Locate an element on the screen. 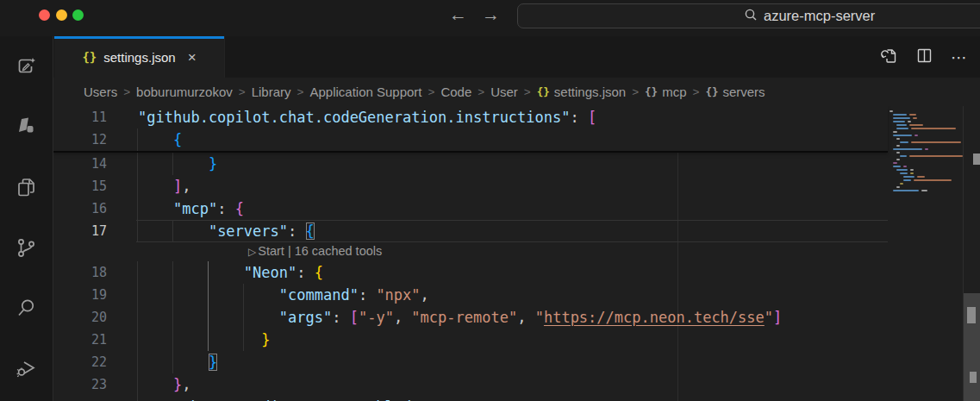  breadcrumb-label: settings.json is located at coordinates (590, 91).